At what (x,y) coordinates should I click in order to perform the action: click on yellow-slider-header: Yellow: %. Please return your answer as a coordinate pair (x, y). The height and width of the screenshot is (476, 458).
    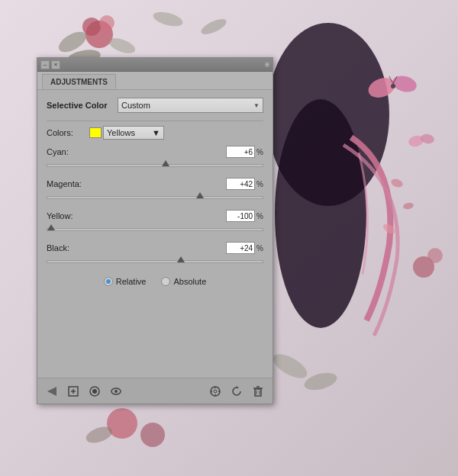
    Looking at the image, I should click on (155, 216).